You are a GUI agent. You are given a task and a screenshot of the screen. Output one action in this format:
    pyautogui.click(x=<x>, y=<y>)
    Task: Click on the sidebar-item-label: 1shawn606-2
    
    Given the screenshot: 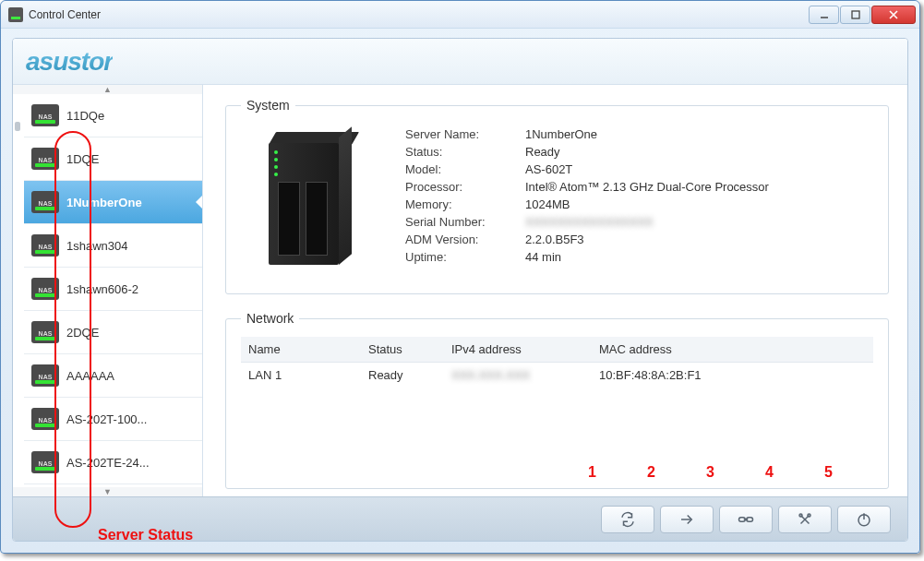 What is the action you would take?
    pyautogui.click(x=102, y=290)
    